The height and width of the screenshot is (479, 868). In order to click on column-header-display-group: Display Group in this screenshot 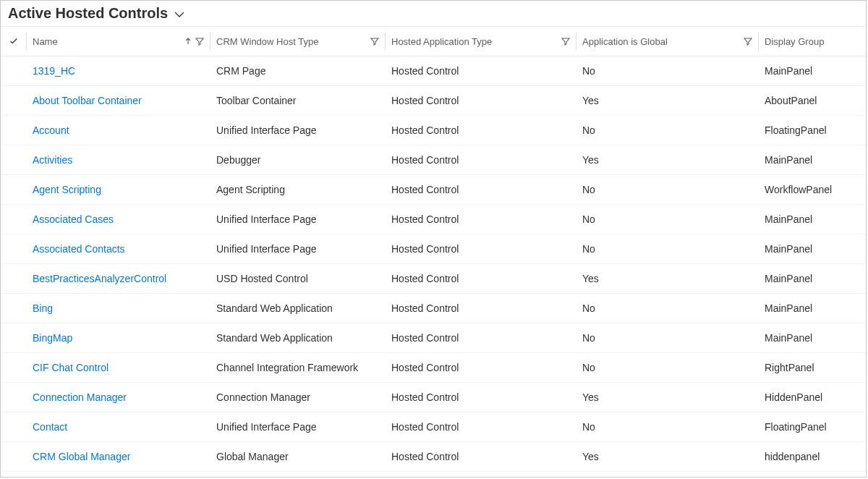, I will do `click(809, 41)`.